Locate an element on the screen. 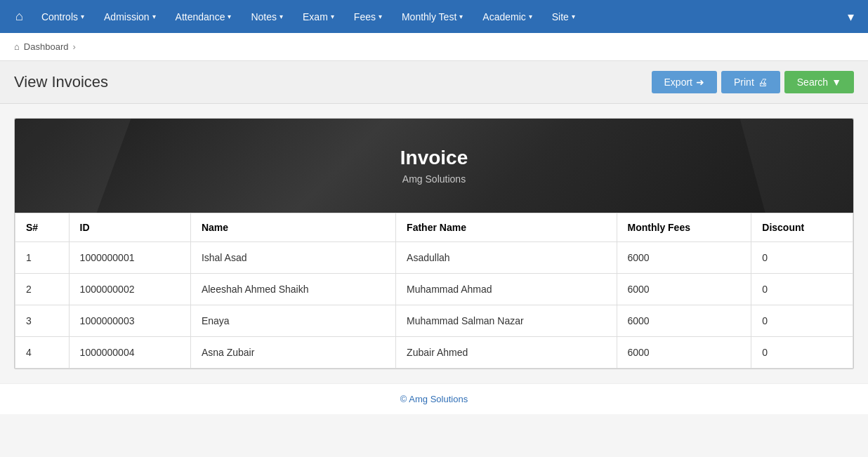 This screenshot has width=868, height=457. cell-sno: 1 is located at coordinates (42, 258).